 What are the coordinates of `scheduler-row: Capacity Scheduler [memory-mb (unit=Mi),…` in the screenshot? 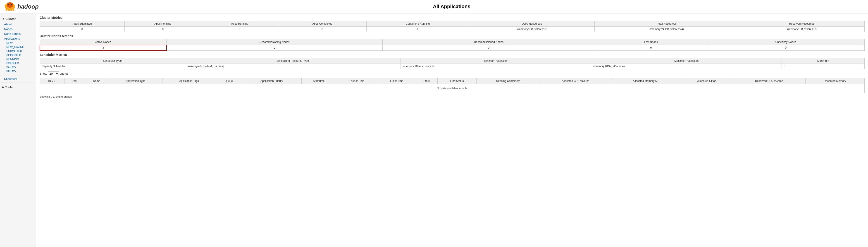 It's located at (452, 66).